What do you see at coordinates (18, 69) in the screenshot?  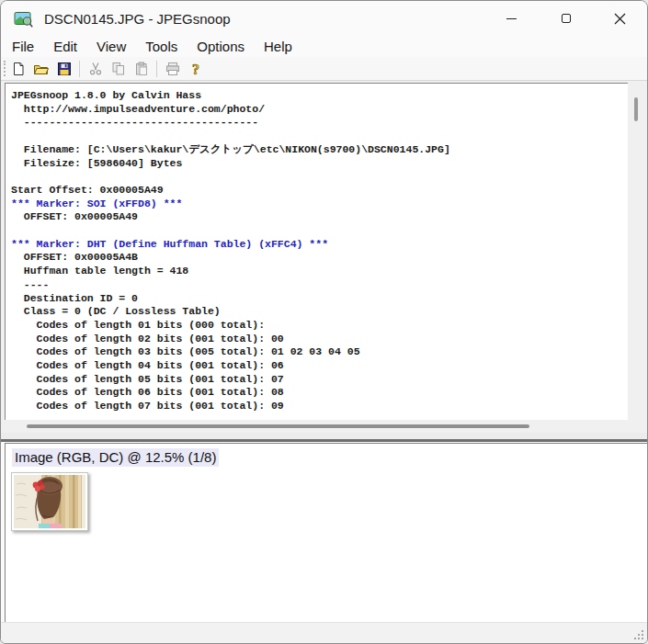 I see `new-document-icon` at bounding box center [18, 69].